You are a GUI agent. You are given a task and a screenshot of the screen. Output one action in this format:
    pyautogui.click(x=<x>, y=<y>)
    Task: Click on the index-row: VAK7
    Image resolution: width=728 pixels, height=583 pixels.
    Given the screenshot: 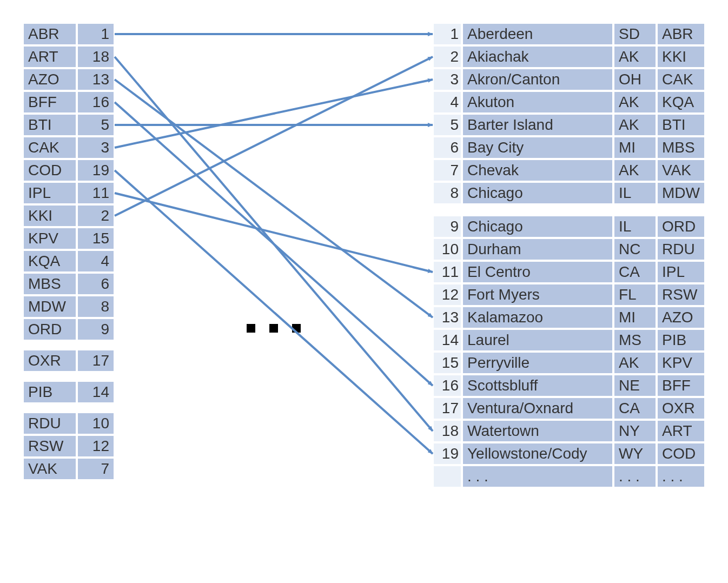 What is the action you would take?
    pyautogui.click(x=69, y=469)
    